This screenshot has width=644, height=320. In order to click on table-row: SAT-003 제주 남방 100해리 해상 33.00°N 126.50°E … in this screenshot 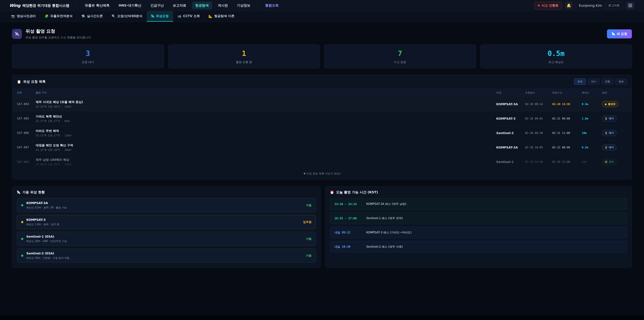, I will do `click(322, 162)`.